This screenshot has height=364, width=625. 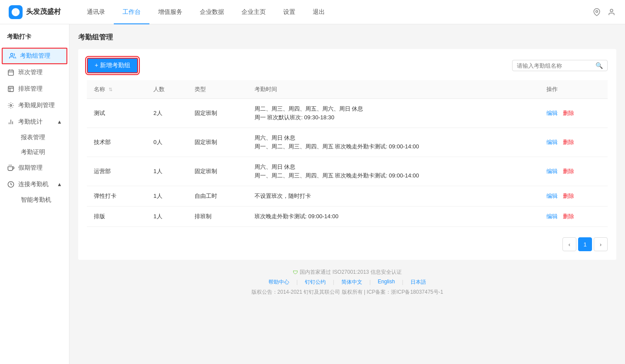 What do you see at coordinates (573, 196) in the screenshot?
I see `cell-actions-3: 编辑 删除` at bounding box center [573, 196].